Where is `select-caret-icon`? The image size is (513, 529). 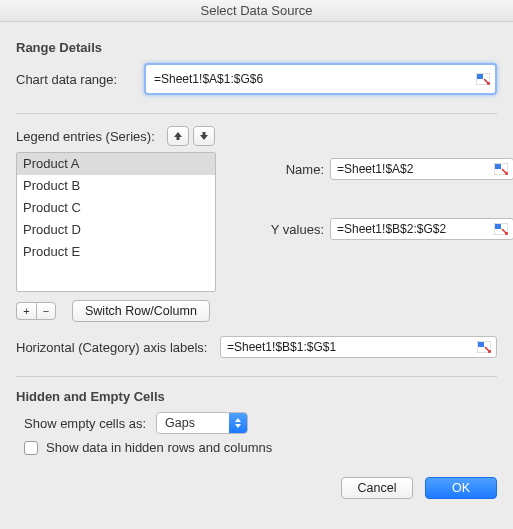
select-caret-icon is located at coordinates (238, 423).